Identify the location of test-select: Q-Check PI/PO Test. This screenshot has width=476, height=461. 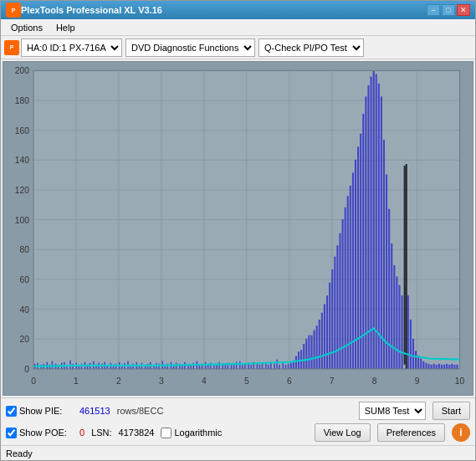
(311, 48).